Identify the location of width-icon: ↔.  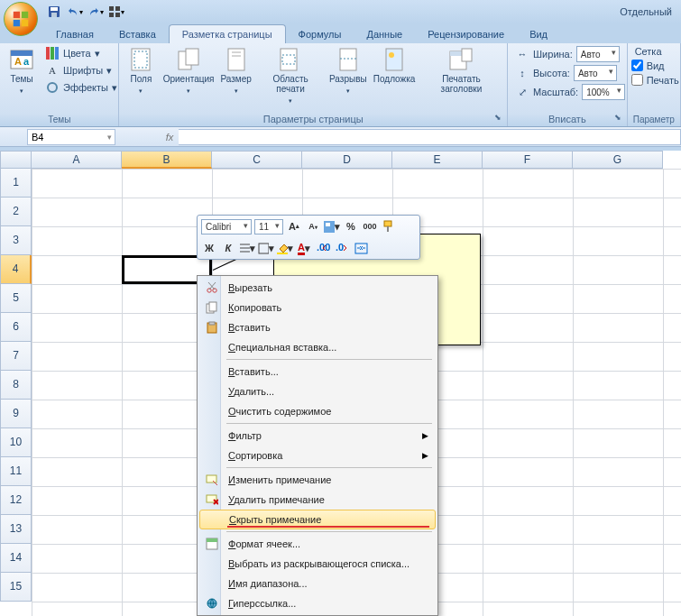
(522, 54).